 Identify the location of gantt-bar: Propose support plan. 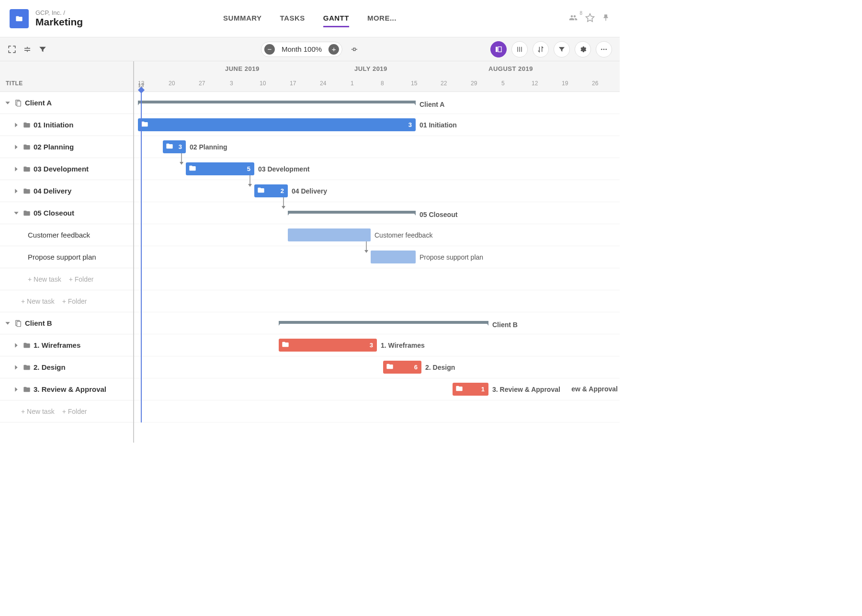
(393, 257).